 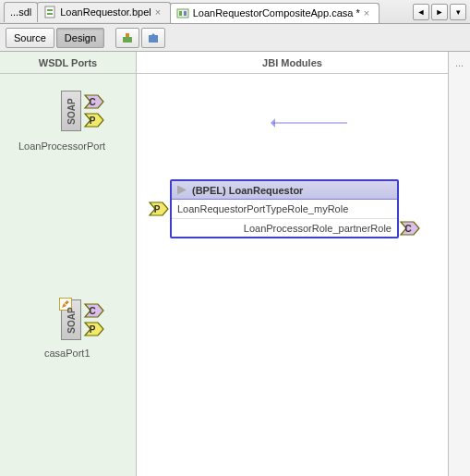 I want to click on column-header: JBI Modules, so click(x=292, y=63).